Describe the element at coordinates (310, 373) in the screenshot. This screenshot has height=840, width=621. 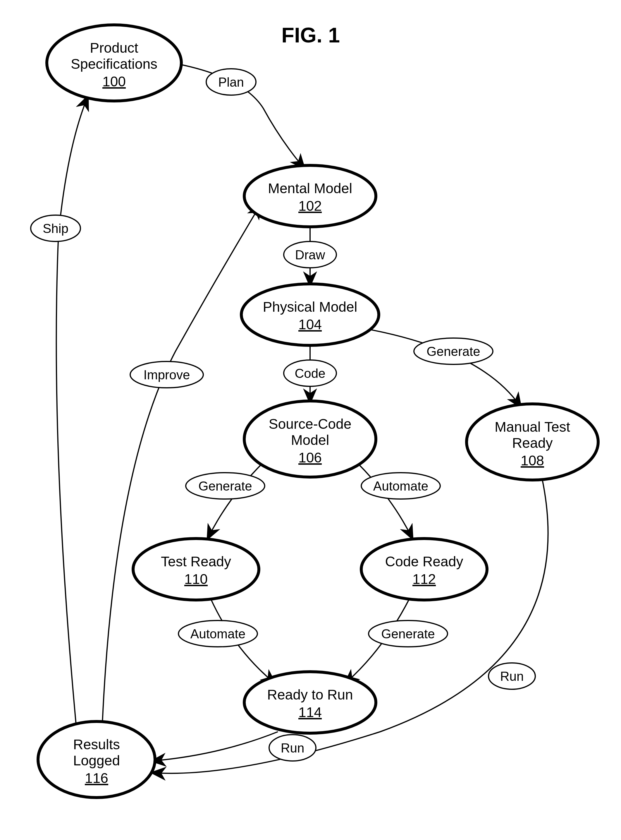
I see `svg-text: Code` at that location.